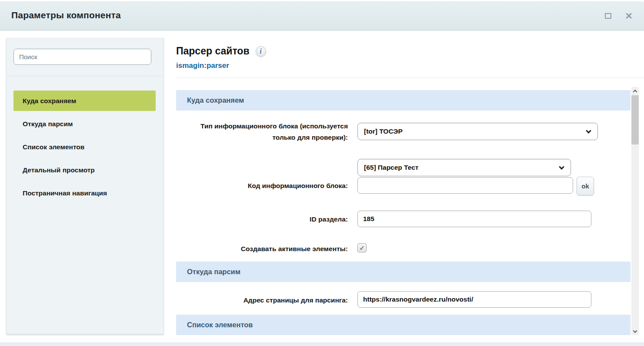 Image resolution: width=644 pixels, height=346 pixels. I want to click on header-divider, so click(410, 77).